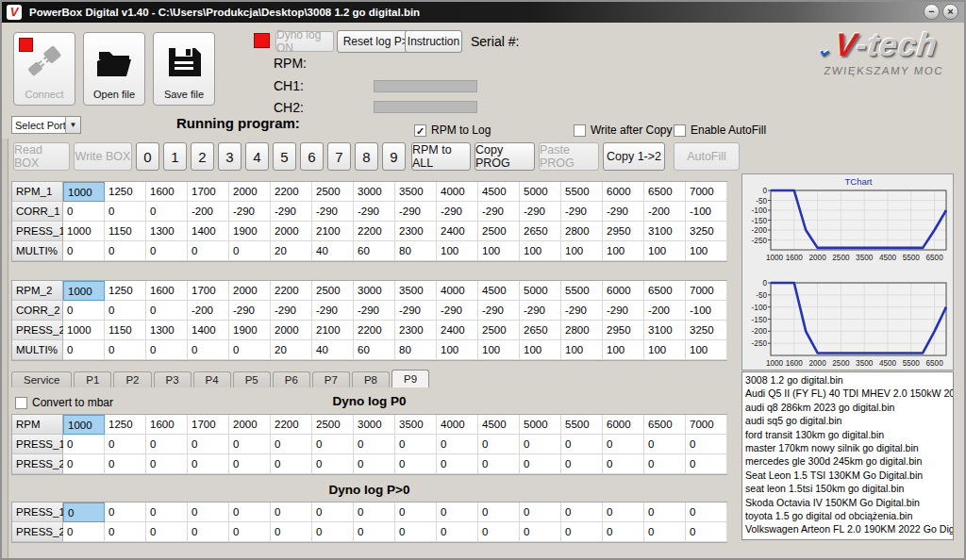  Describe the element at coordinates (624, 232) in the screenshot. I see `table-cell: 2950` at that location.